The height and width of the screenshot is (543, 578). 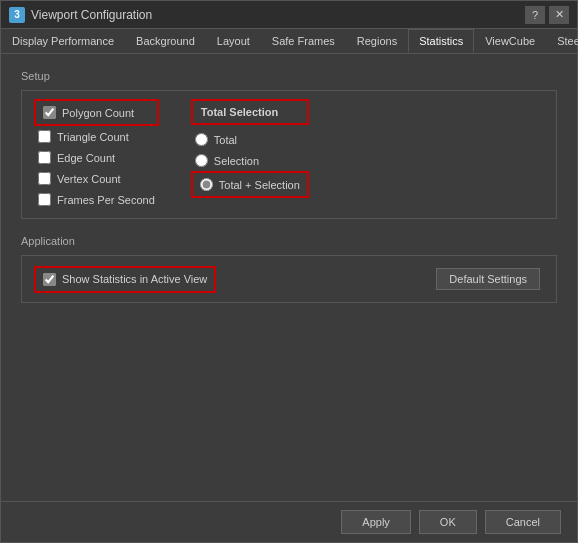 I want to click on tab-bar: Display Performance Background Layout Sa…, so click(x=289, y=42).